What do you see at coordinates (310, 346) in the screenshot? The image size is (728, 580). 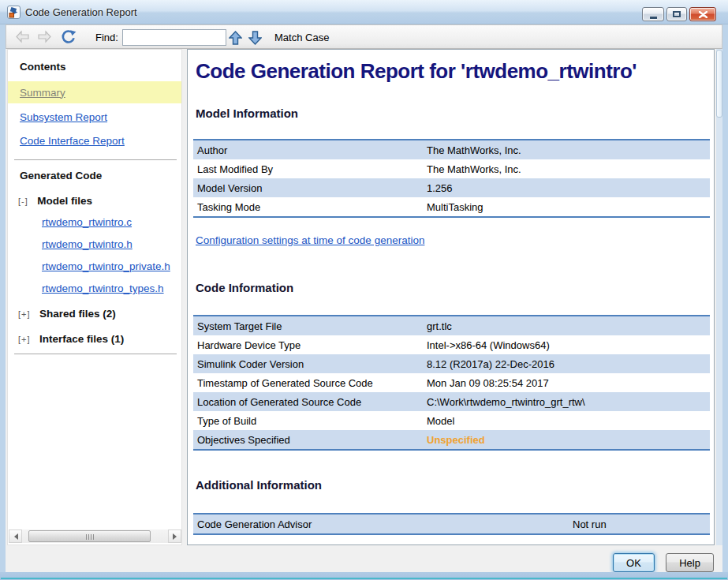 I see `row-label: Hardware Device Type` at bounding box center [310, 346].